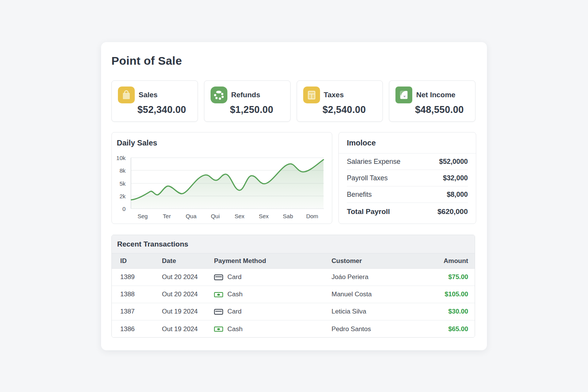 The width and height of the screenshot is (588, 392). Describe the element at coordinates (368, 212) in the screenshot. I see `payroll-total-label: Total Payroll` at that location.